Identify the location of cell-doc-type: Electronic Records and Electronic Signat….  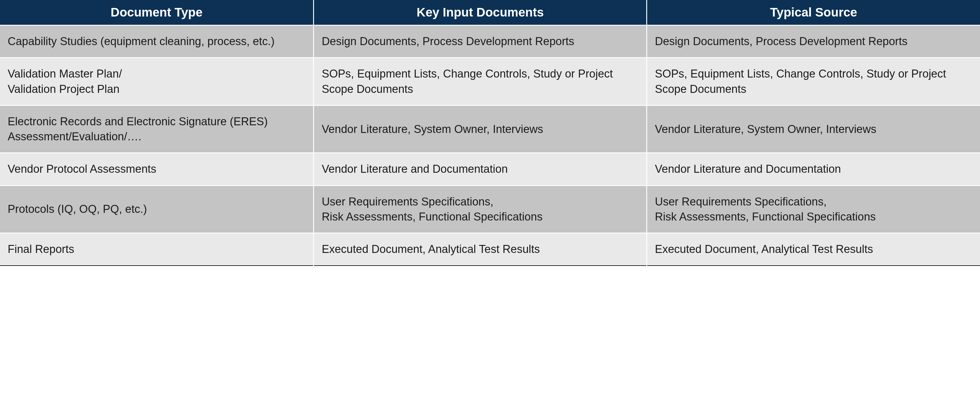
(157, 129).